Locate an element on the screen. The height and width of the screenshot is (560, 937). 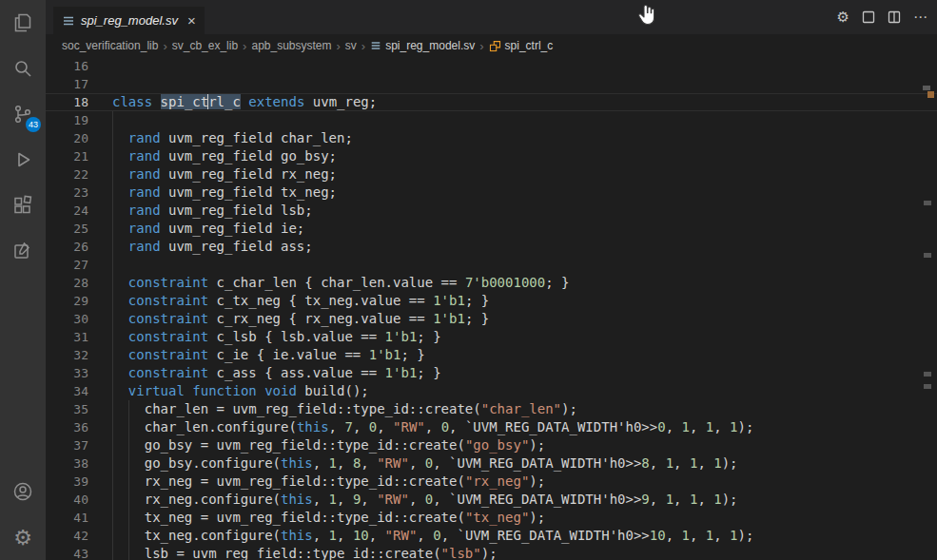
line-number: 39 is located at coordinates (67, 481).